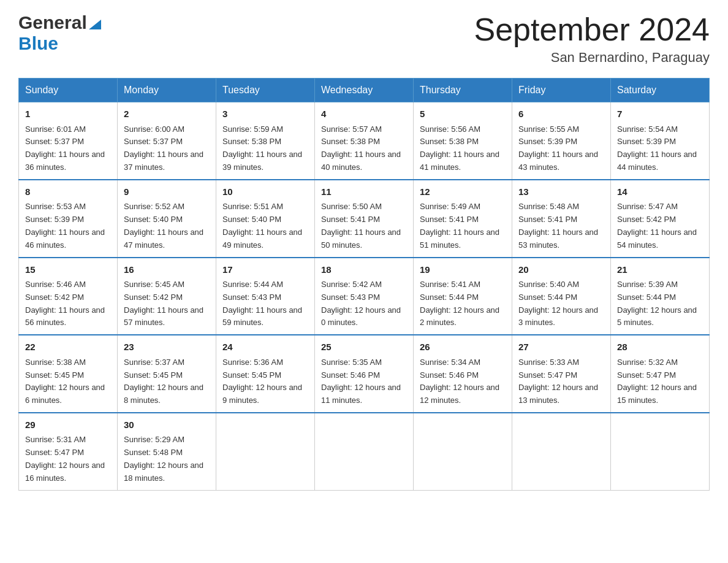 This screenshot has width=728, height=563. What do you see at coordinates (68, 270) in the screenshot?
I see `day-number: 15` at bounding box center [68, 270].